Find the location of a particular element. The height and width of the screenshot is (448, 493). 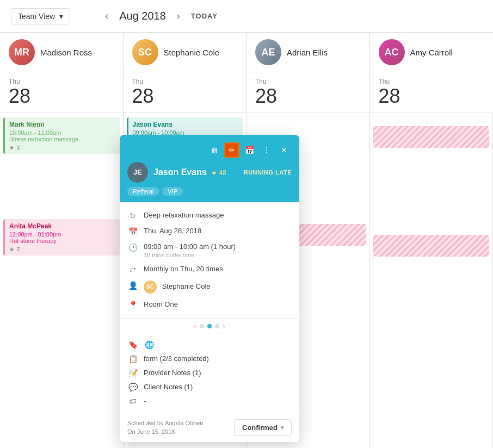

avatar-adrian: AE is located at coordinates (268, 52).